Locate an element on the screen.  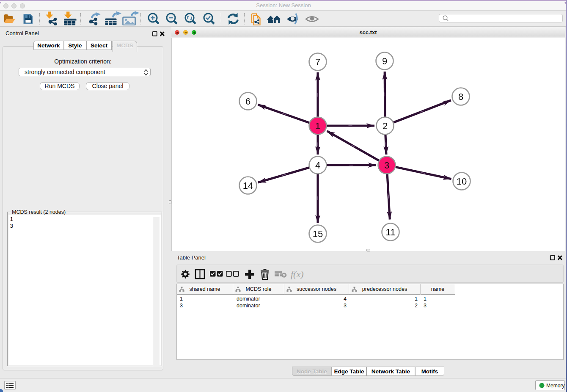
svg-text: 15 is located at coordinates (318, 234).